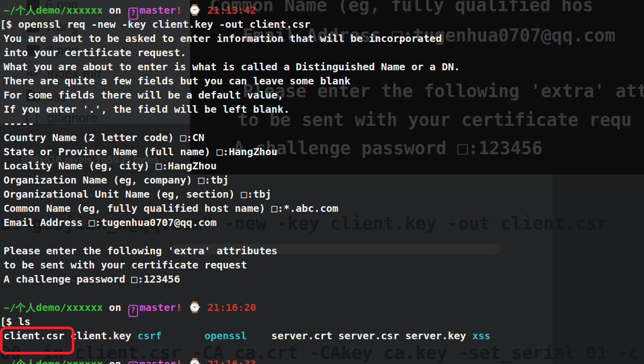 The height and width of the screenshot is (364, 644). I want to click on terminal-text: Please enter the following 'extra' attri…, so click(141, 251).